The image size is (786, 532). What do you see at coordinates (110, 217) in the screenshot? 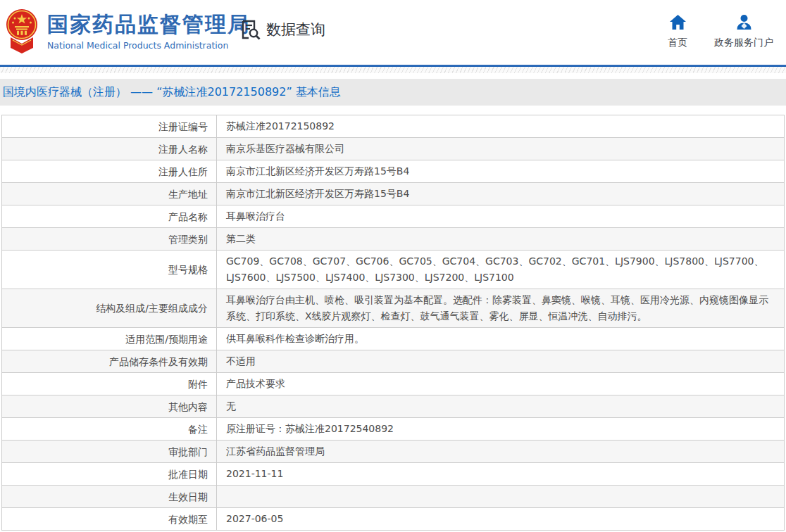
I see `row-label: 产品名称` at bounding box center [110, 217].